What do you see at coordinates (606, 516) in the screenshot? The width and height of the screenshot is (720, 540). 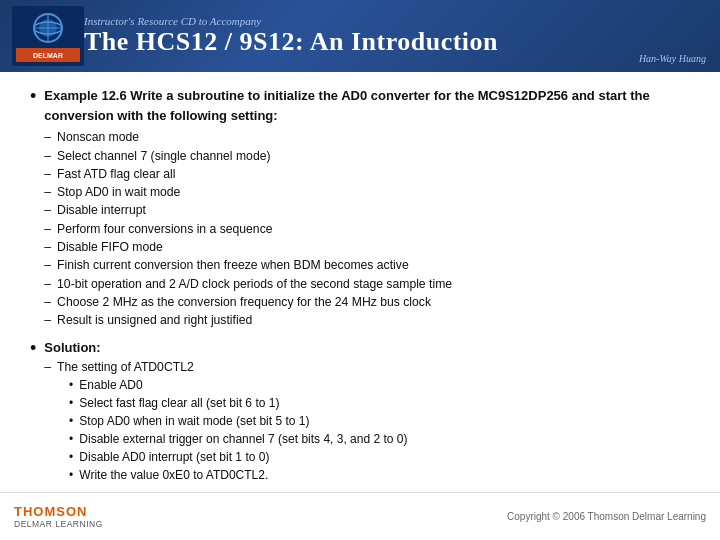 I see `footer-copyright: Copyright © 2006 Thomson Delmar Learning` at bounding box center [606, 516].